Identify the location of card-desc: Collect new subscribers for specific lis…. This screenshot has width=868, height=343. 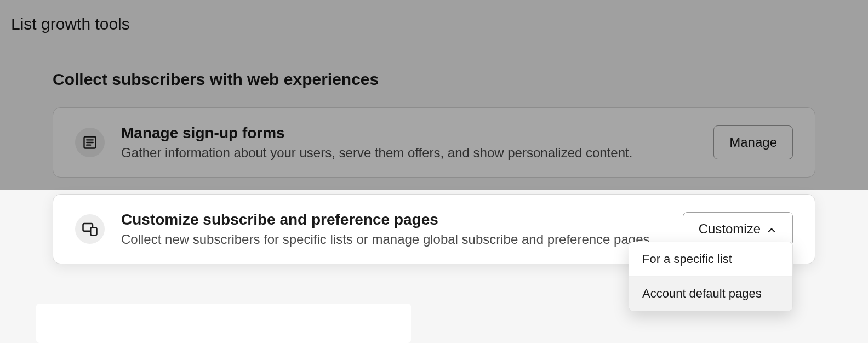
(402, 239).